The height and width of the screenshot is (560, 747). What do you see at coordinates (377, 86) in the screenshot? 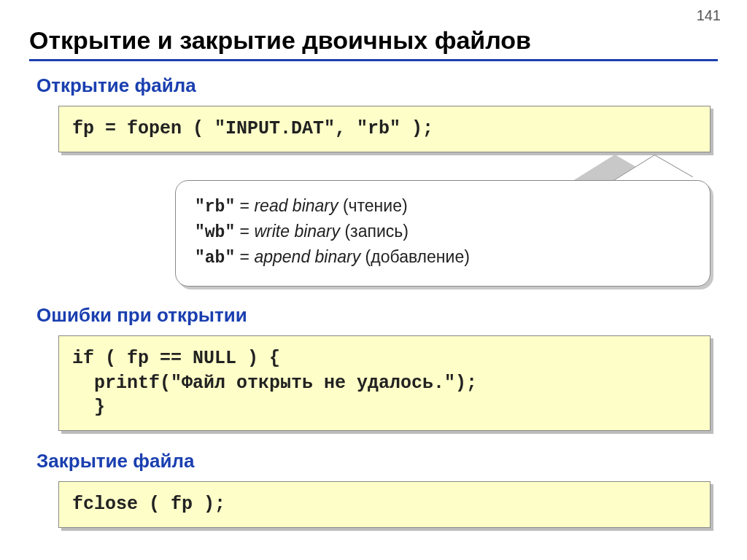
I see `section-open-label: Открытие файла` at bounding box center [377, 86].